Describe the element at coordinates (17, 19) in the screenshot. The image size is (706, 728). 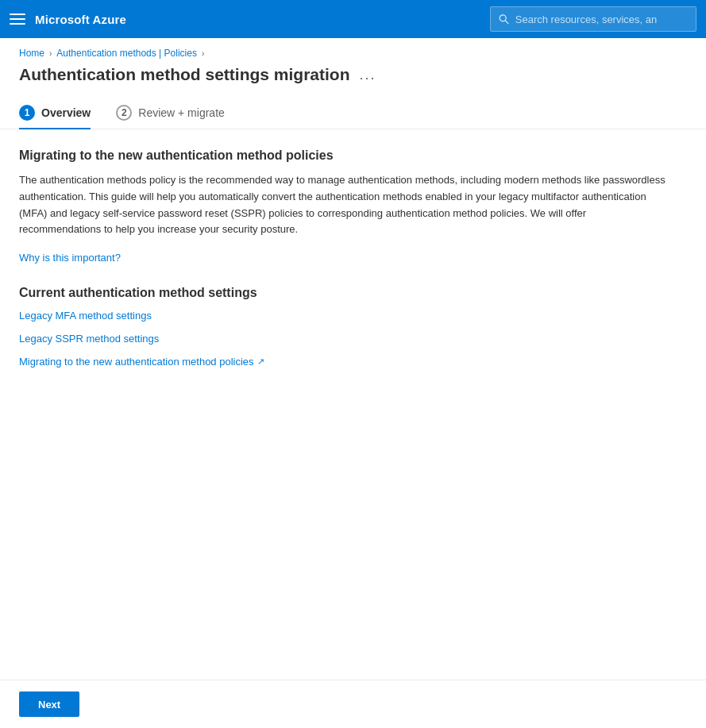
I see `hamburger-menu-icon` at that location.